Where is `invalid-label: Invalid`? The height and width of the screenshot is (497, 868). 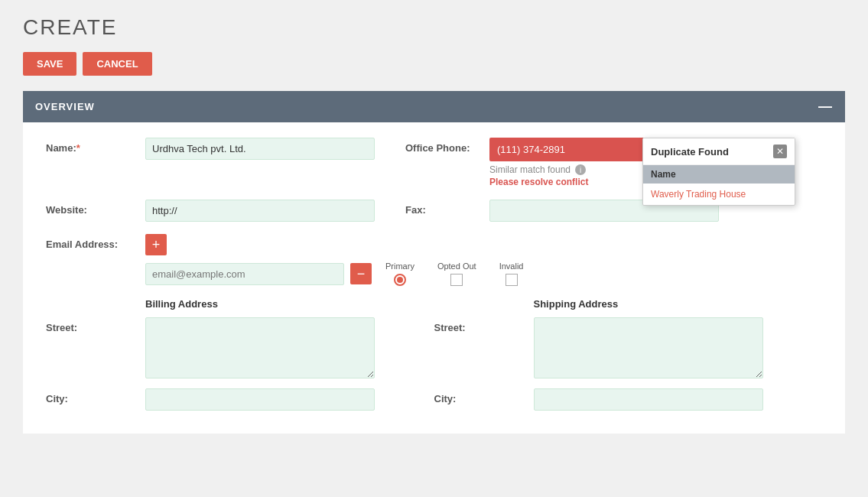 invalid-label: Invalid is located at coordinates (512, 266).